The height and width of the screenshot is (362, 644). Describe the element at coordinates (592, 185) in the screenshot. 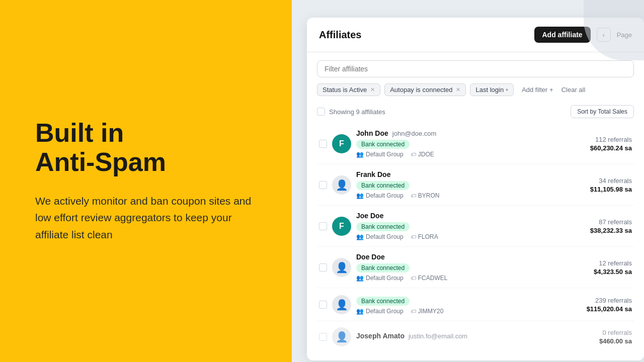

I see `affiliate-stats: 34 referrals $11,105.98 sa` at that location.